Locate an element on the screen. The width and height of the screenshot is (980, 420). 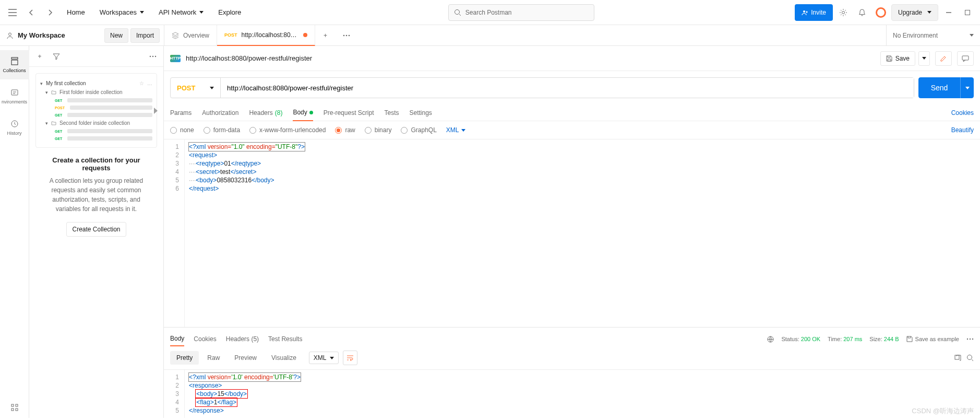
environment-select: No Environment is located at coordinates (933, 36).